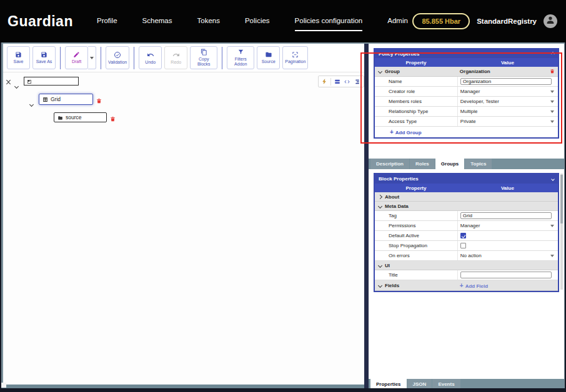 This screenshot has height=392, width=566. What do you see at coordinates (392, 71) in the screenshot?
I see `group-label: Group` at bounding box center [392, 71].